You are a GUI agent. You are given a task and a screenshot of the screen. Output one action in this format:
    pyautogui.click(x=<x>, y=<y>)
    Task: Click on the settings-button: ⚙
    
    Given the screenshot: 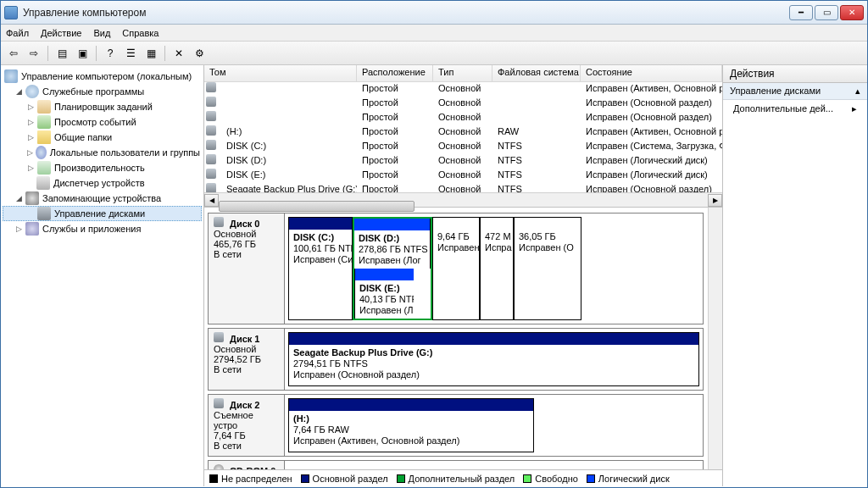 What is the action you would take?
    pyautogui.click(x=199, y=53)
    